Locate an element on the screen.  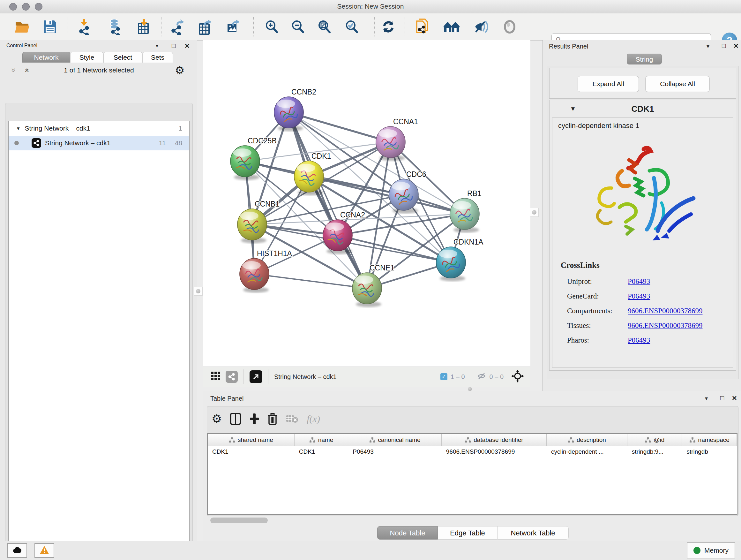
warning-button is located at coordinates (44, 550).